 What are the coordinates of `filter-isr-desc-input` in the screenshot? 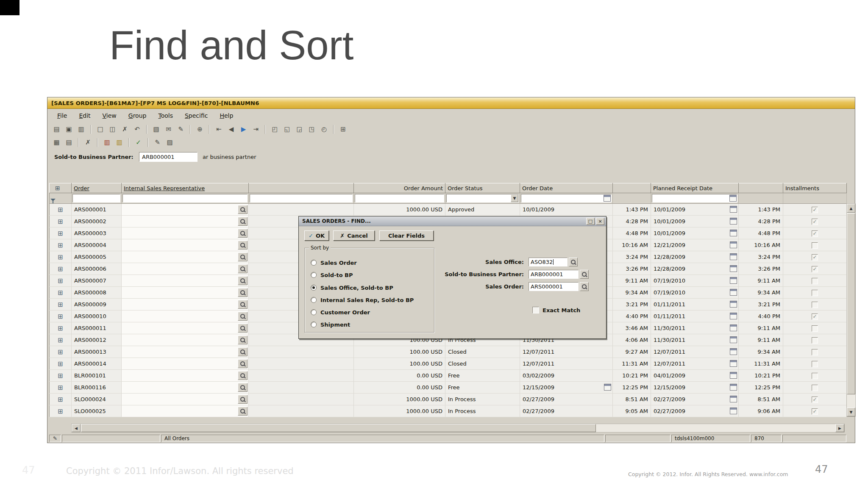 It's located at (301, 198).